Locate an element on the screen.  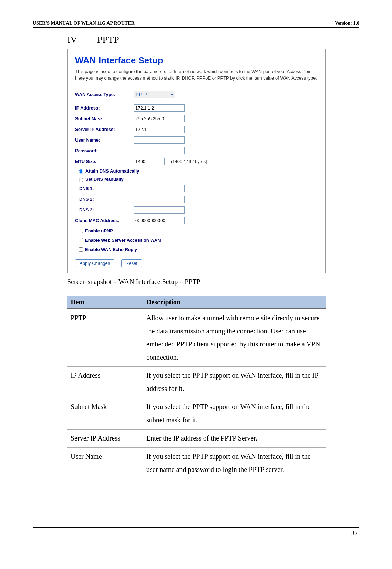
table-row: PPTP Allow user to make a tunnel with re… is located at coordinates (196, 338).